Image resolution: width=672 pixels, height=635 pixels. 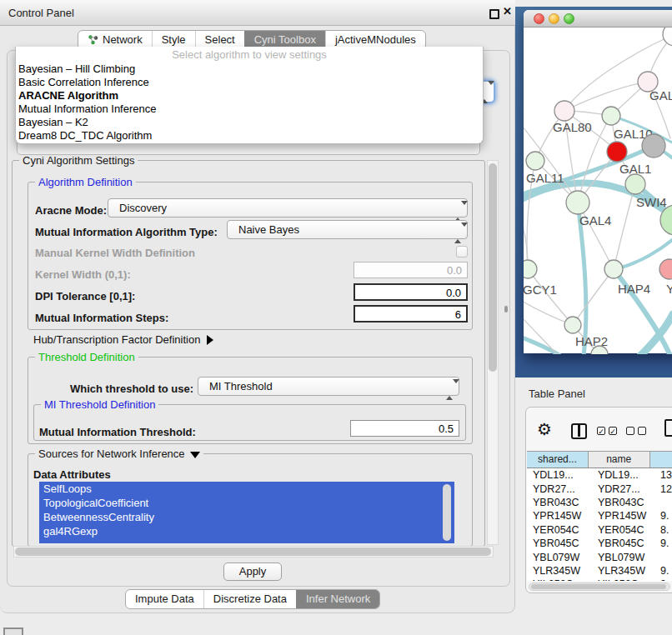 What do you see at coordinates (338, 599) in the screenshot?
I see `tab-infer-network: Infer Network` at bounding box center [338, 599].